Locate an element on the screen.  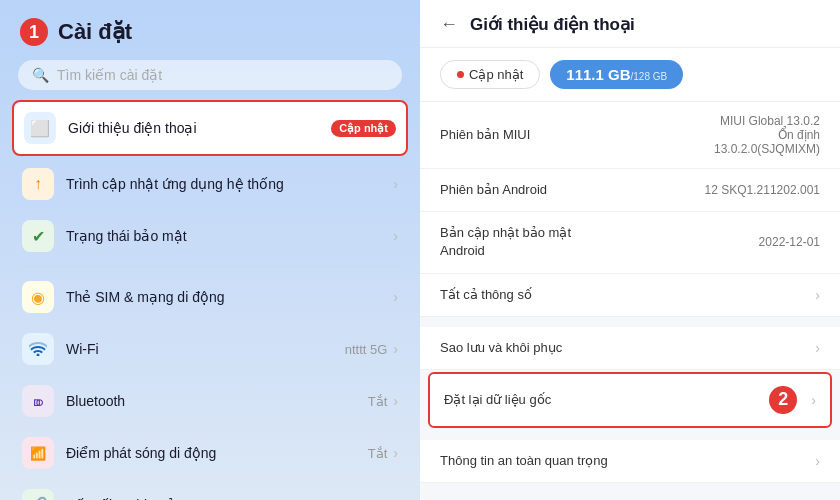
storage-bar: Cập nhật 111.1 GB/128 GB is located at coordinates (630, 75).